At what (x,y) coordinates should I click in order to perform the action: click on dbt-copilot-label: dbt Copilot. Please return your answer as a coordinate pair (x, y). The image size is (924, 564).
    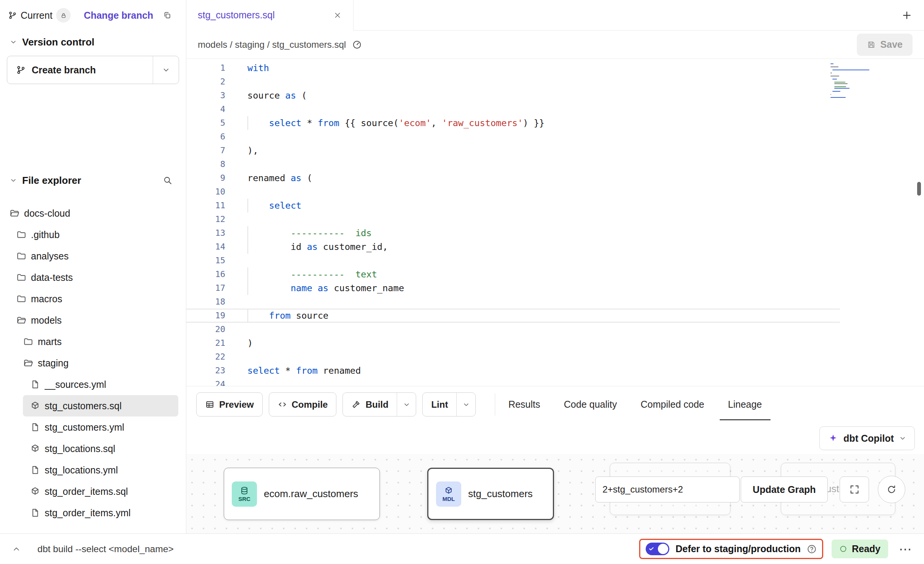
    Looking at the image, I should click on (869, 439).